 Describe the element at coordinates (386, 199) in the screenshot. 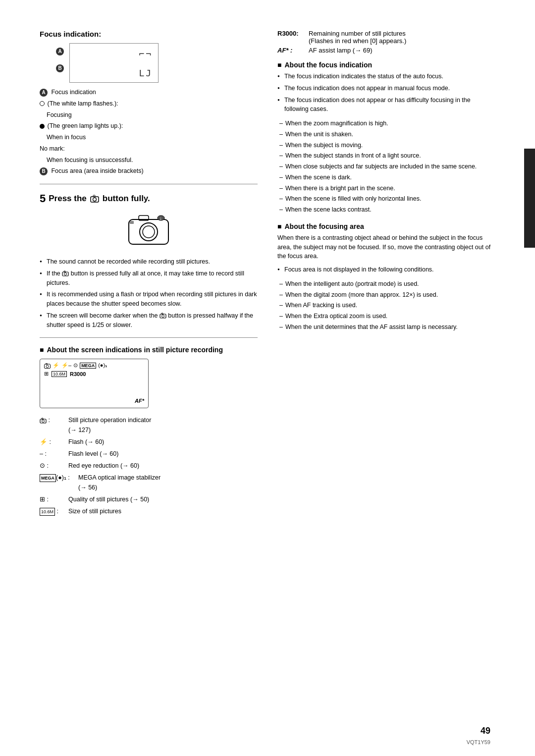

I see `focus-sub-8: When the scene is filled with only horiz…` at that location.